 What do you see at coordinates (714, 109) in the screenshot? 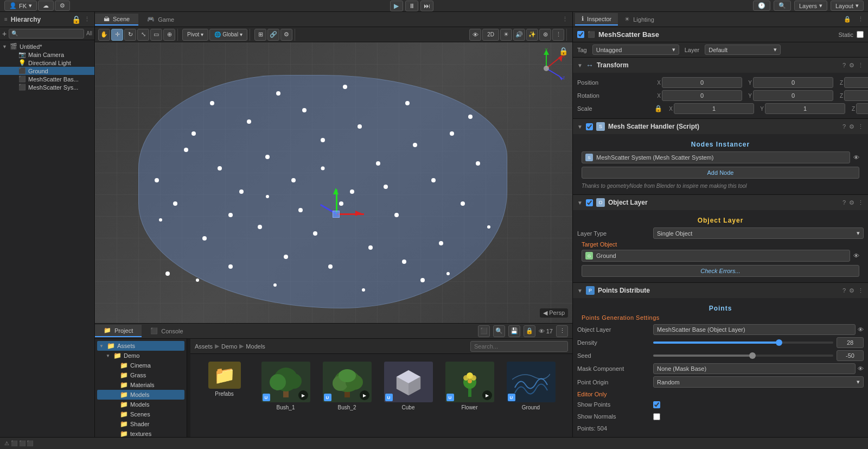
I see `scale-x-input` at bounding box center [714, 109].